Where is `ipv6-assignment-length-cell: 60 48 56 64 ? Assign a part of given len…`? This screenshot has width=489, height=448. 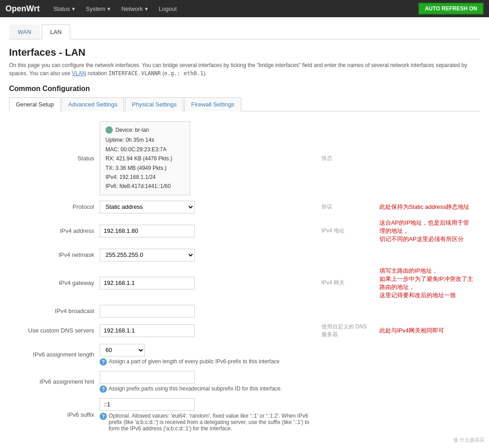
ipv6-assignment-length-cell: 60 48 56 64 ? Assign a part of given len… is located at coordinates (208, 355).